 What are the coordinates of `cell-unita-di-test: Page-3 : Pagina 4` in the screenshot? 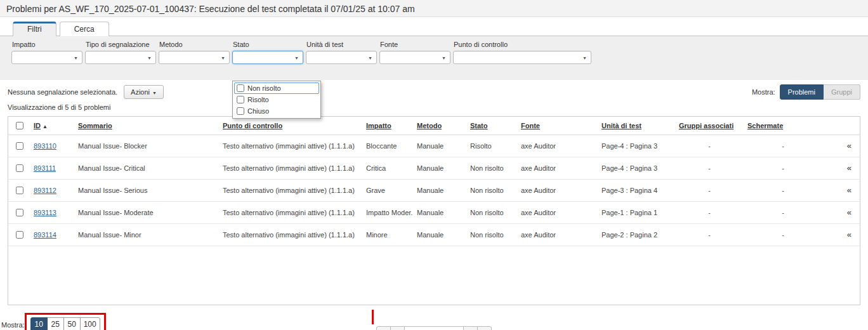 It's located at (636, 190).